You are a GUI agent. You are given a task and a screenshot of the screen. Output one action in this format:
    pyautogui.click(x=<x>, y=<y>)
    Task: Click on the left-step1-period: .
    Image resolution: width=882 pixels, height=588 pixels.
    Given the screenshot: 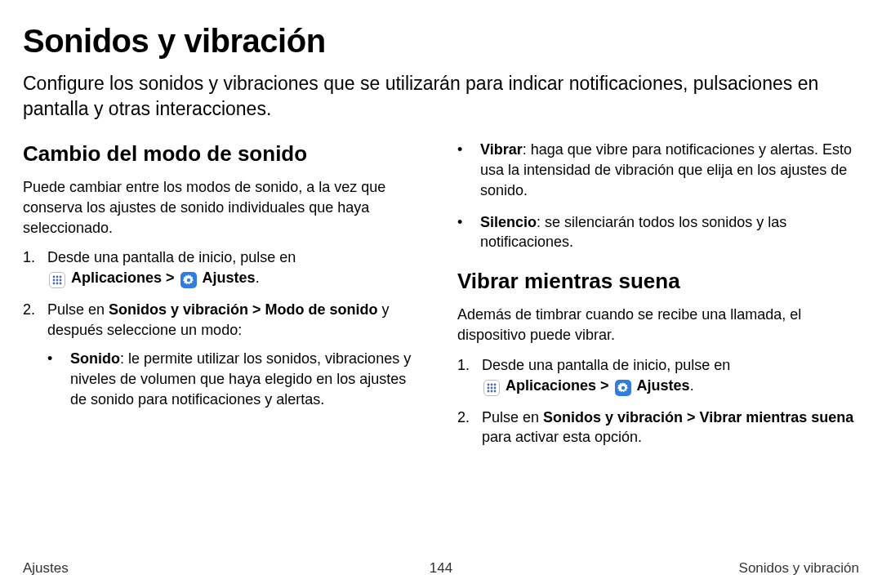 What is the action you would take?
    pyautogui.click(x=258, y=278)
    